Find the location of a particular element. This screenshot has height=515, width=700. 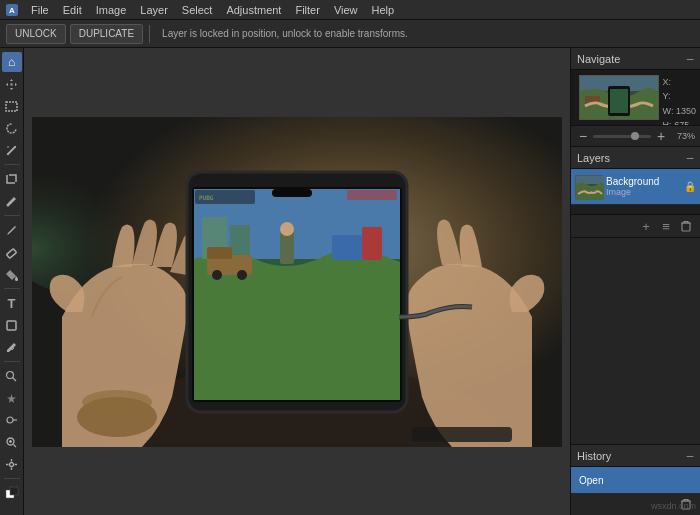

layer-row-background: Background Image 🔒 is located at coordinates (636, 187).